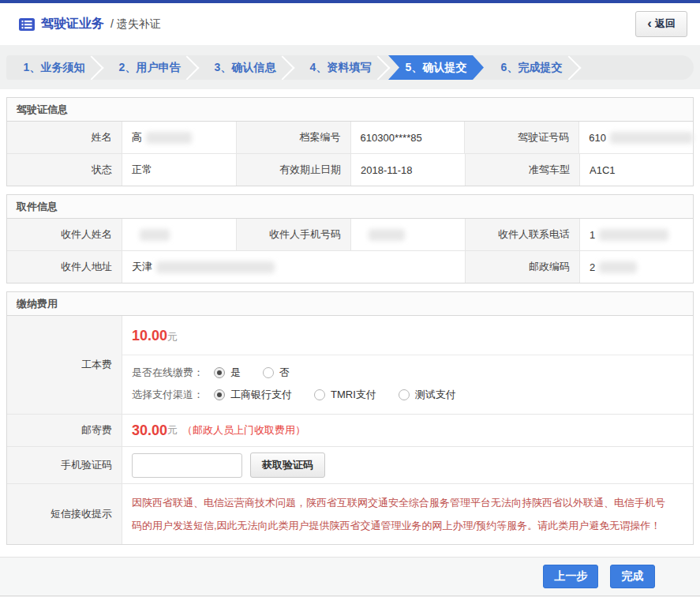  I want to click on vehicle-class-value: A1C1, so click(636, 170).